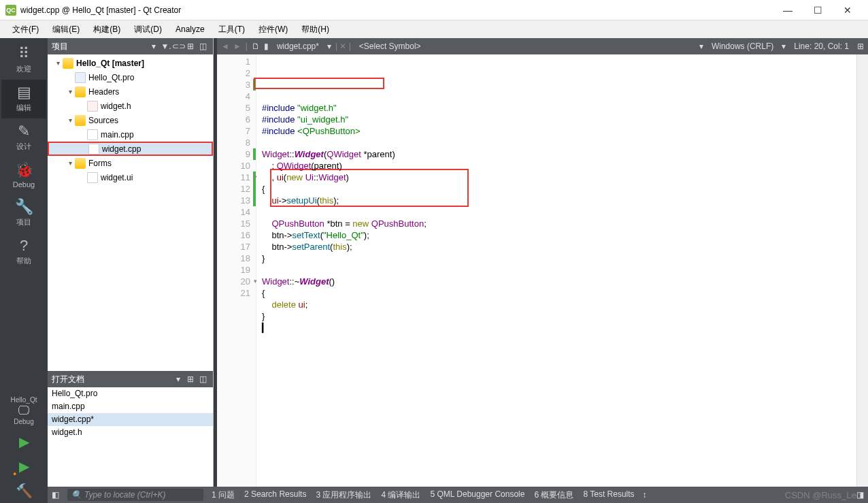 The image size is (868, 503). What do you see at coordinates (24, 176) in the screenshot?
I see `mode-Debug: 🐞Debug` at bounding box center [24, 176].